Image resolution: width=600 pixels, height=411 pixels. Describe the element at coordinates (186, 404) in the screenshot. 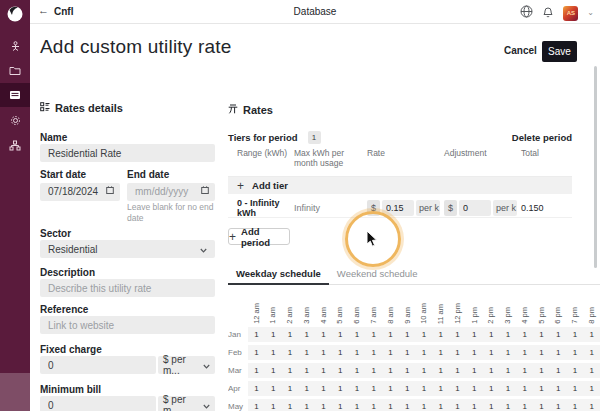

I see `minimum-bill-unit-select: $ per m...` at that location.